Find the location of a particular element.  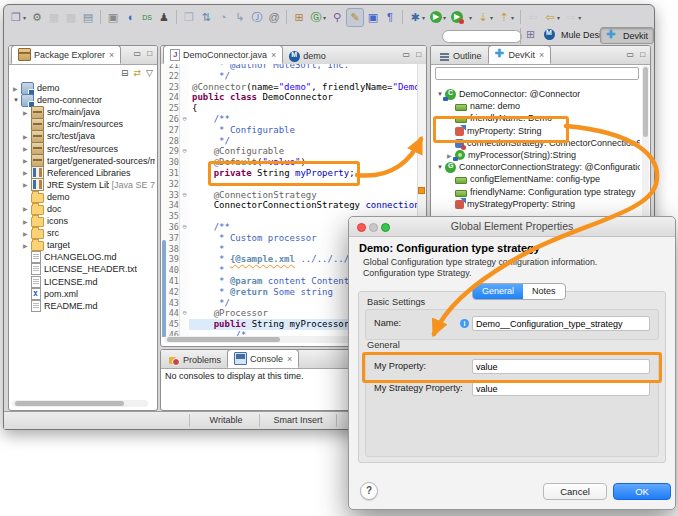

user-lock-button: ♟ is located at coordinates (164, 18).